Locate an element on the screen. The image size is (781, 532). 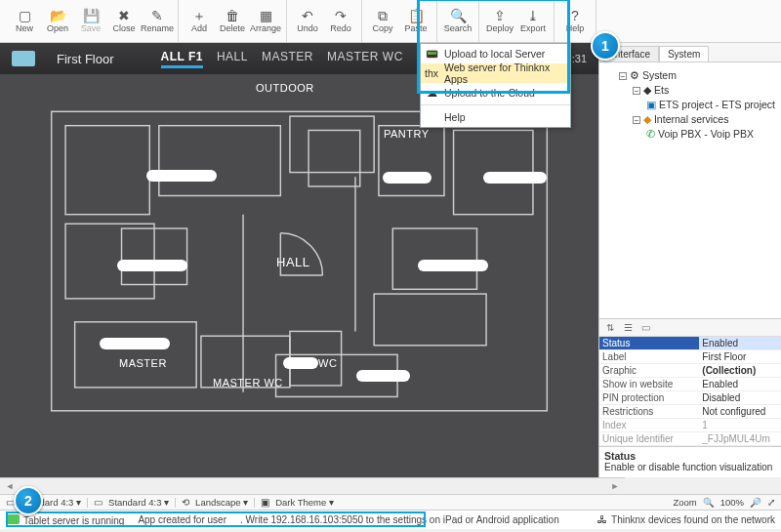
tree-node-internal: Internal services is located at coordinates (691, 119).